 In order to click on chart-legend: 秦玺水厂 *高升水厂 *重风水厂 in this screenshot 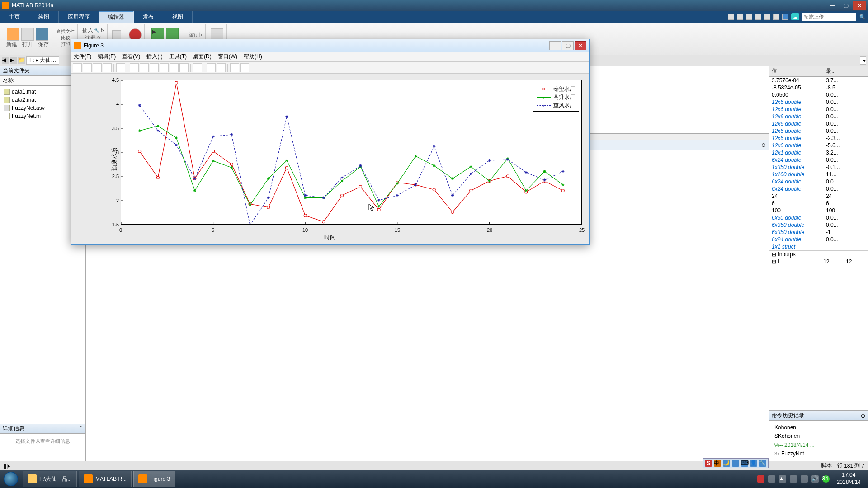, I will do `click(556, 97)`.